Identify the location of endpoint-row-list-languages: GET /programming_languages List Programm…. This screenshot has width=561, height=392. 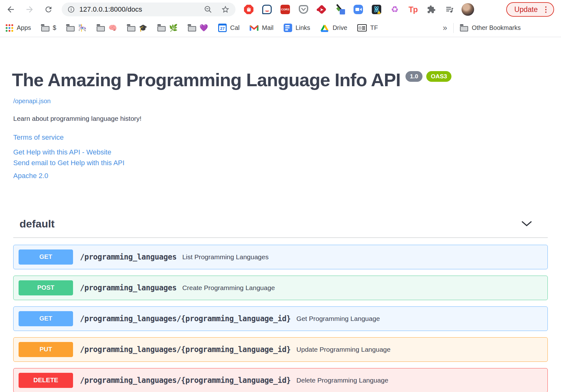
(280, 257).